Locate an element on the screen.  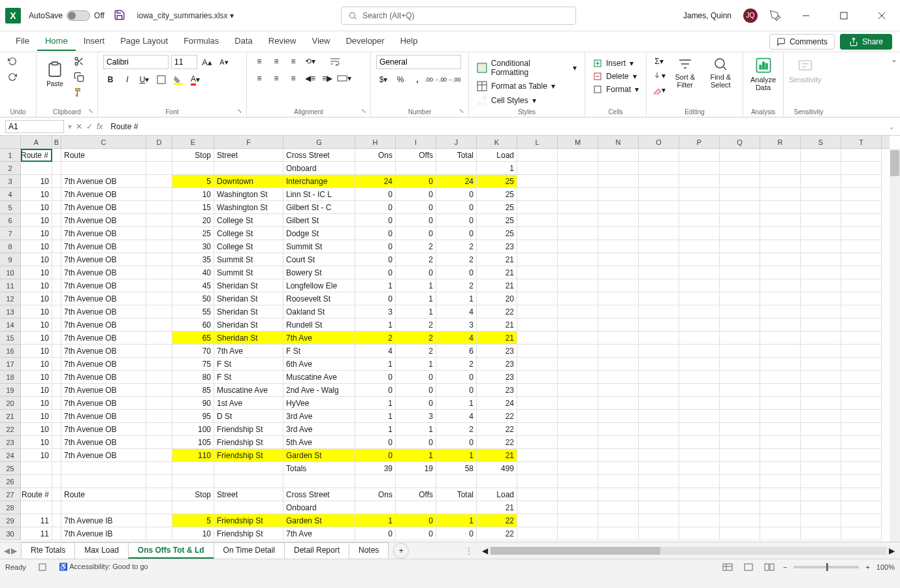
accessibility-status: ♿ Accessibility: Good to go is located at coordinates (103, 566).